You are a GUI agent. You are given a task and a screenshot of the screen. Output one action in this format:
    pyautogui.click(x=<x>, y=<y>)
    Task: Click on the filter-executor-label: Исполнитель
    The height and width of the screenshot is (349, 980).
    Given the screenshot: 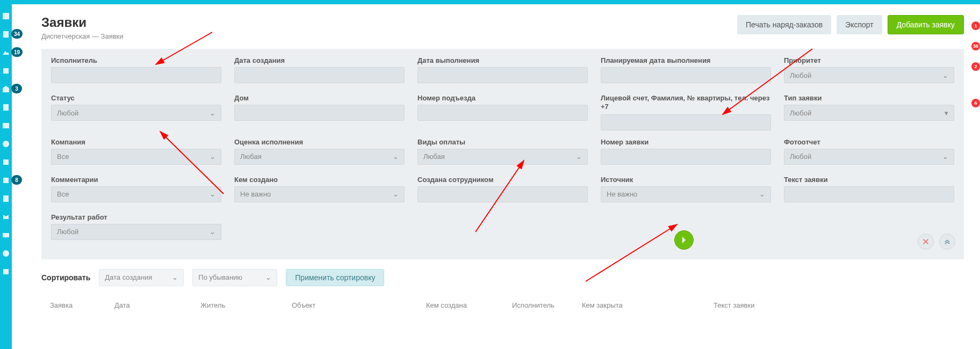 What is the action you would take?
    pyautogui.click(x=136, y=60)
    